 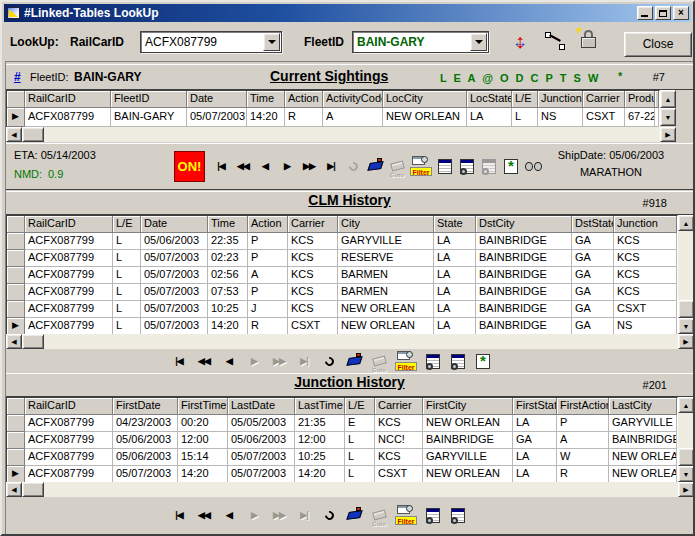 What do you see at coordinates (203, 424) in the screenshot?
I see `cell: 00:20` at bounding box center [203, 424].